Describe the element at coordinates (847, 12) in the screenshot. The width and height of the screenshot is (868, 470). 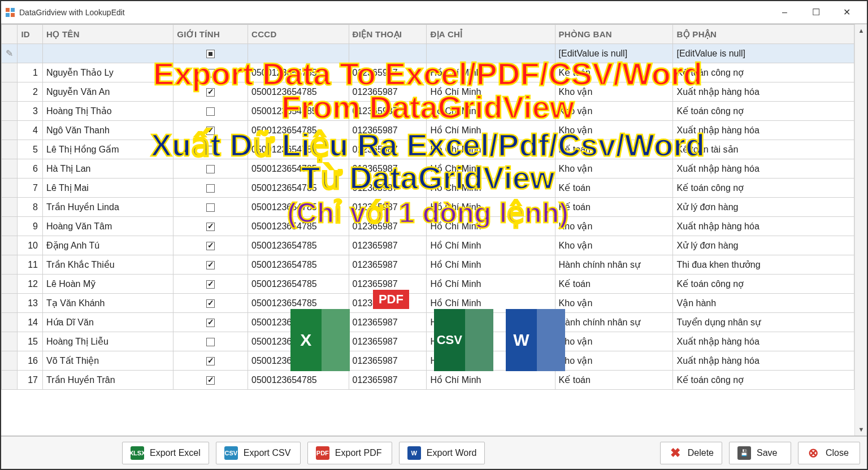
I see `window-close-button: ✕` at that location.